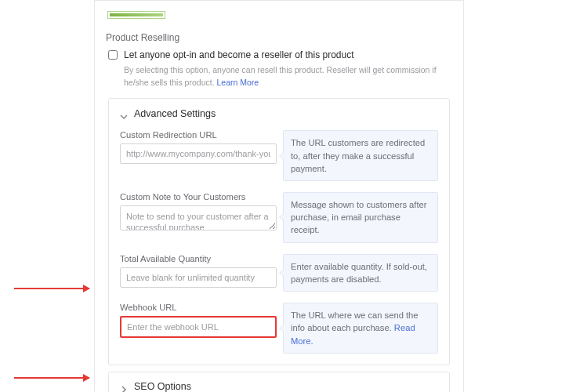 This screenshot has width=569, height=392. I want to click on reseller-checkbox, so click(113, 55).